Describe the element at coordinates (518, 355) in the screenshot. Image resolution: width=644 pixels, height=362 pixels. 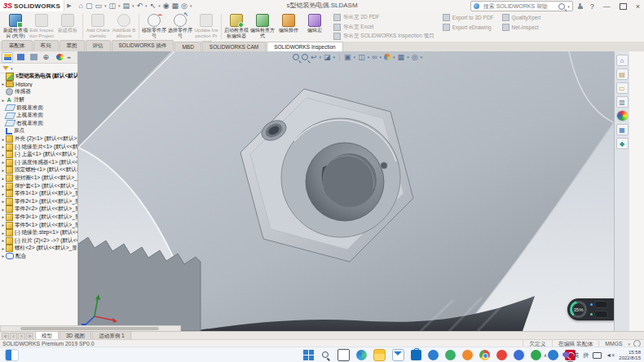
I see `app-book-taskbar-icon` at that location.